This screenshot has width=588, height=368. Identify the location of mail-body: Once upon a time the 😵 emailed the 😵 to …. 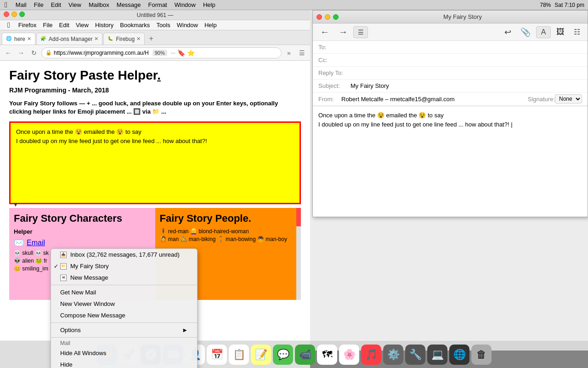
(450, 120).